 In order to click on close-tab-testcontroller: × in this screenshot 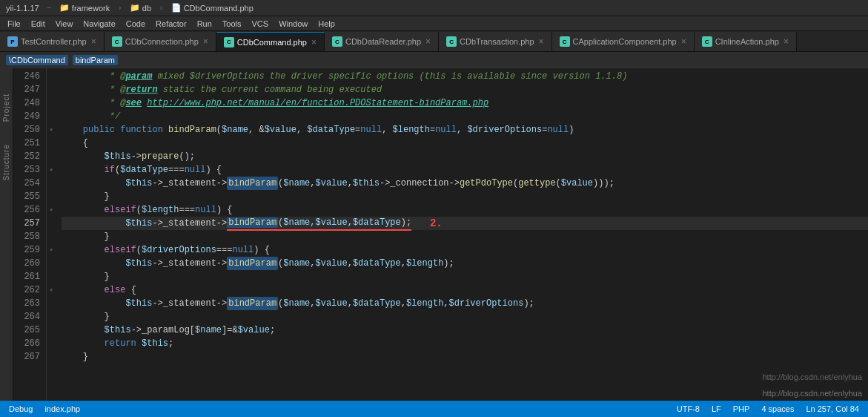, I will do `click(93, 42)`.